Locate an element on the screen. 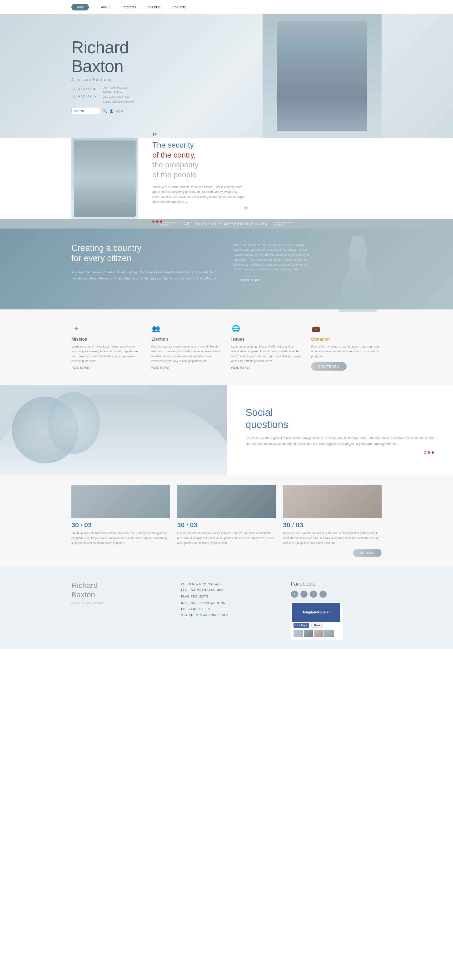  nav-item-blog: Our blog is located at coordinates (154, 7).